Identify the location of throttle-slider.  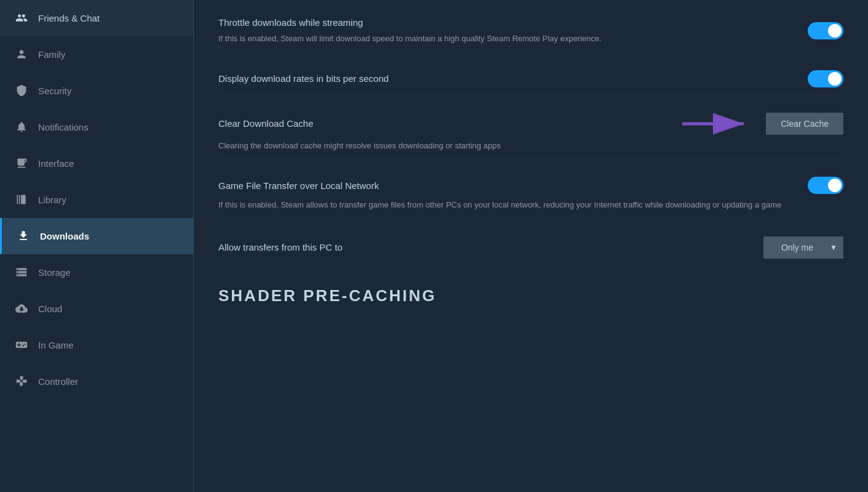
(826, 31).